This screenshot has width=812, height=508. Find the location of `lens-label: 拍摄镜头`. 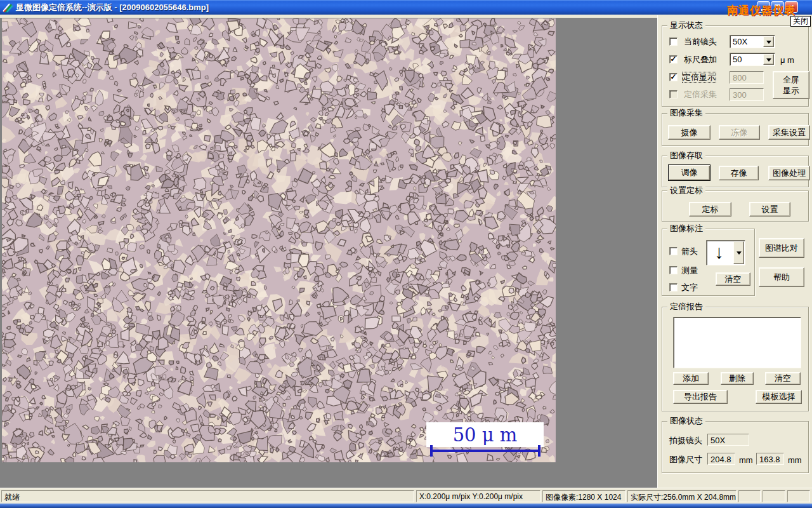

lens-label: 拍摄镜头 is located at coordinates (686, 441).